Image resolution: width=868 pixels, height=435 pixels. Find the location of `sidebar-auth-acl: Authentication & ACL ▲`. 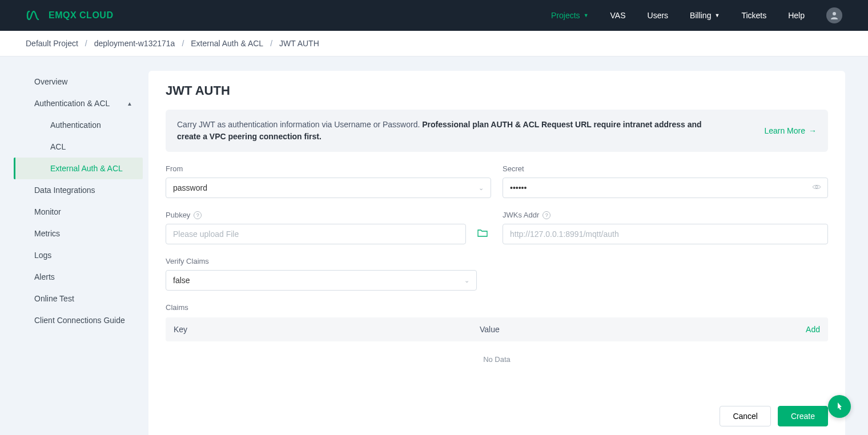

sidebar-auth-acl: Authentication & ACL ▲ is located at coordinates (75, 103).